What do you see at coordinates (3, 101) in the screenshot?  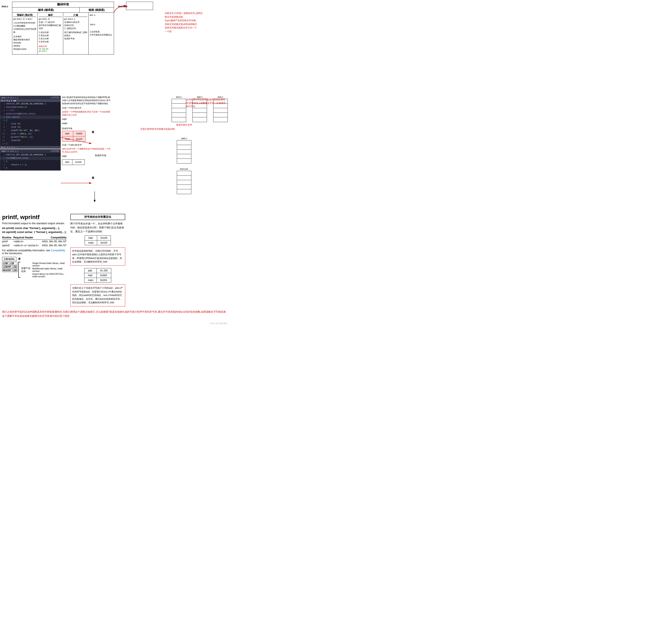 I see `testc-zoom: 80 %` at bounding box center [3, 101].